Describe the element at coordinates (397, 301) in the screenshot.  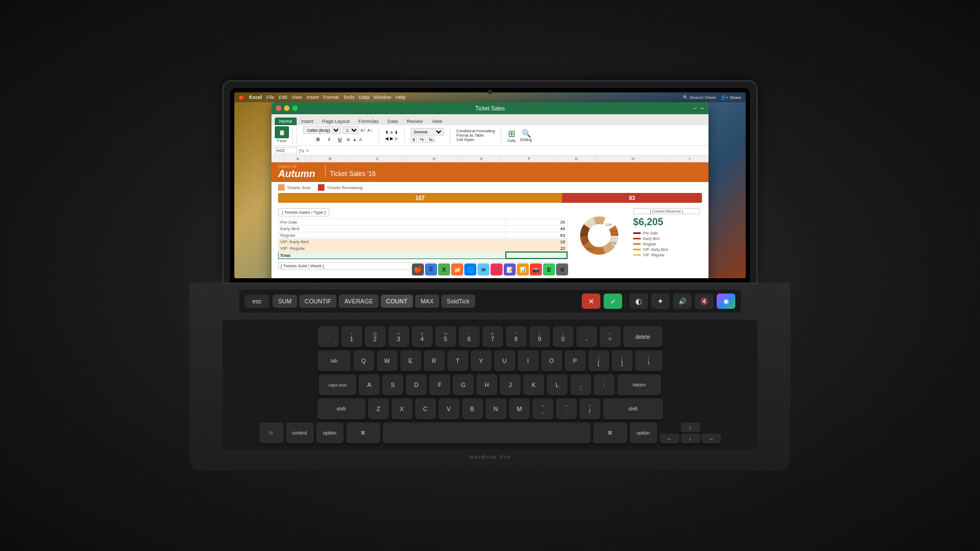
I see `count-button: COUNT` at that location.